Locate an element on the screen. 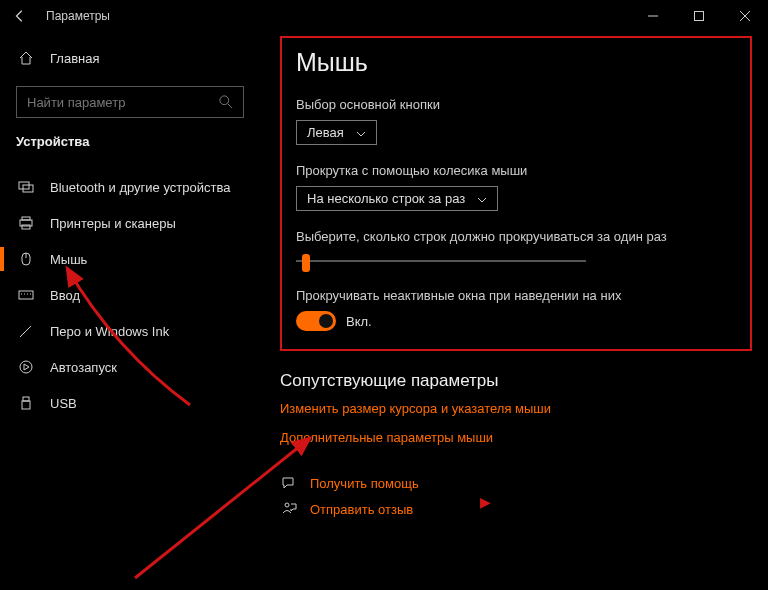 The width and height of the screenshot is (768, 590). help-row: Получить помощь is located at coordinates (516, 483).